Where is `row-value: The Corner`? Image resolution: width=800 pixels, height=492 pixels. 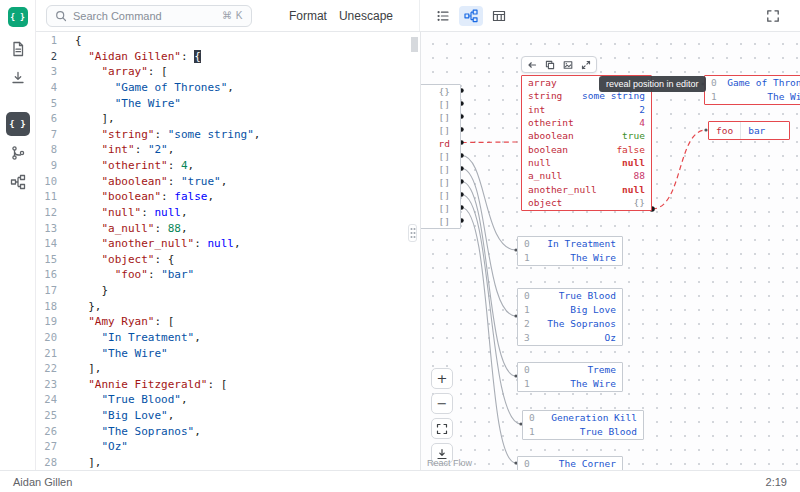
row-value: The Corner is located at coordinates (577, 464).